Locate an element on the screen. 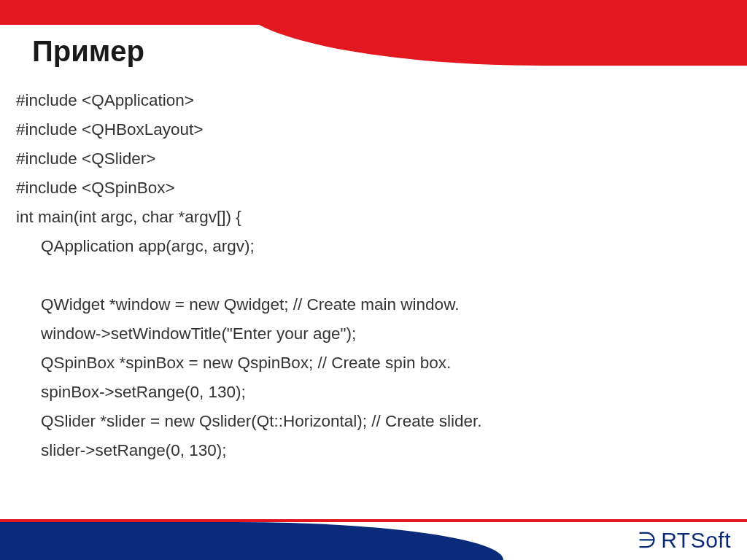 The height and width of the screenshot is (560, 747). header-red-bar is located at coordinates (374, 12).